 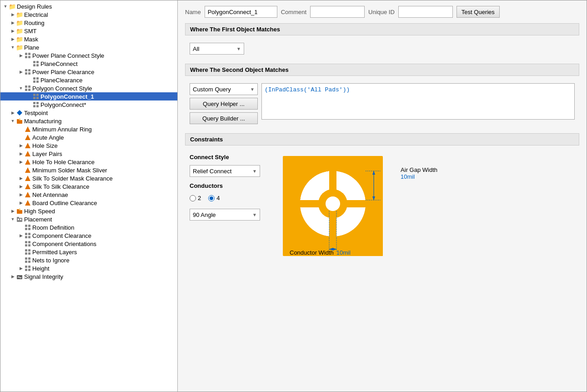 I want to click on connect-style-label: Connect Style, so click(x=231, y=157).